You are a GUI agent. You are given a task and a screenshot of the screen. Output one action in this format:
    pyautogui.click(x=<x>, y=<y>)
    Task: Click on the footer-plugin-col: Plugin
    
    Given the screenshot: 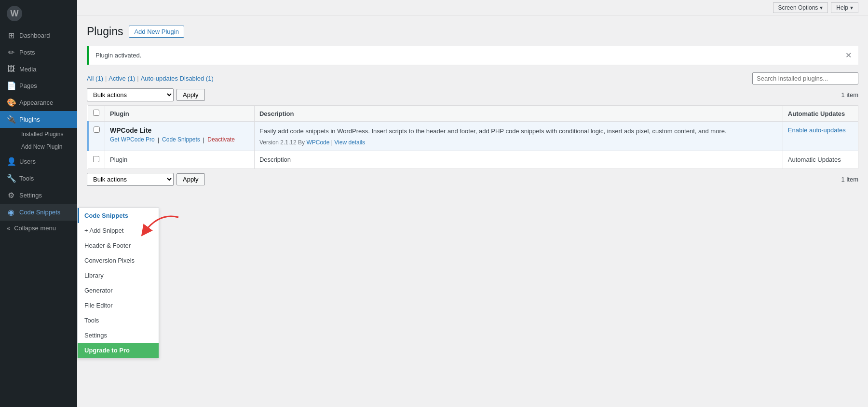 What is the action you would take?
    pyautogui.click(x=180, y=159)
    